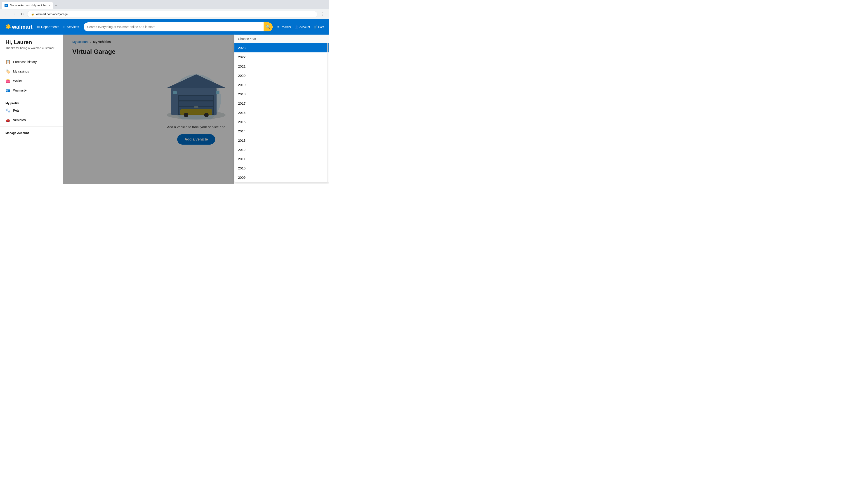  Describe the element at coordinates (282, 57) in the screenshot. I see `year-option-2022: 2022` at that location.